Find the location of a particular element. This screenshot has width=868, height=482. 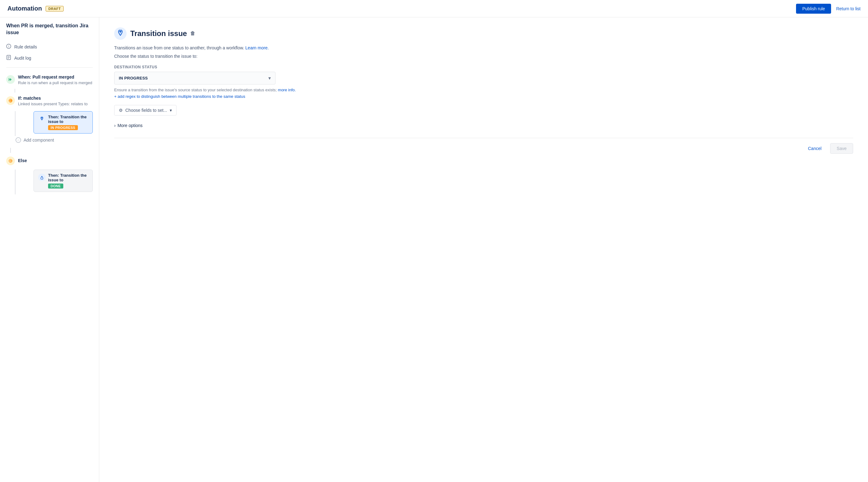

then-true-wrapper: Then: Transition the issue to IN PROGRES… is located at coordinates (57, 123).